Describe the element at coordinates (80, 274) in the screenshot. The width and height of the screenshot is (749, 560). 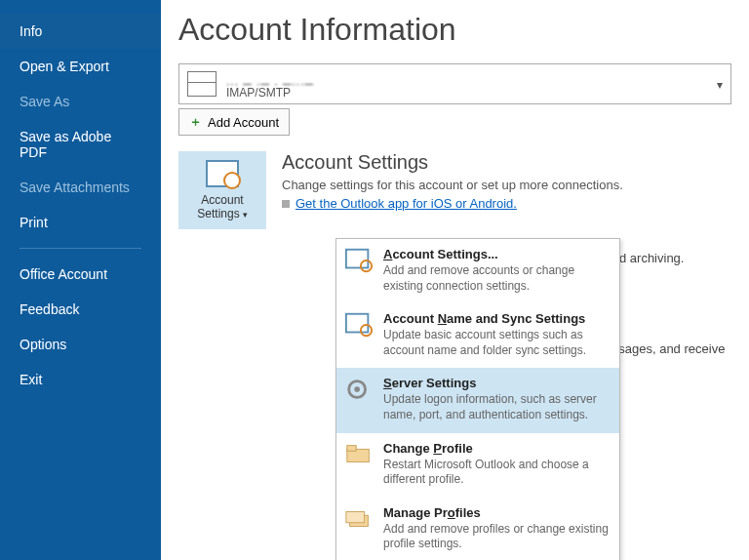
I see `sidebar-item-office-account: Office Account` at that location.